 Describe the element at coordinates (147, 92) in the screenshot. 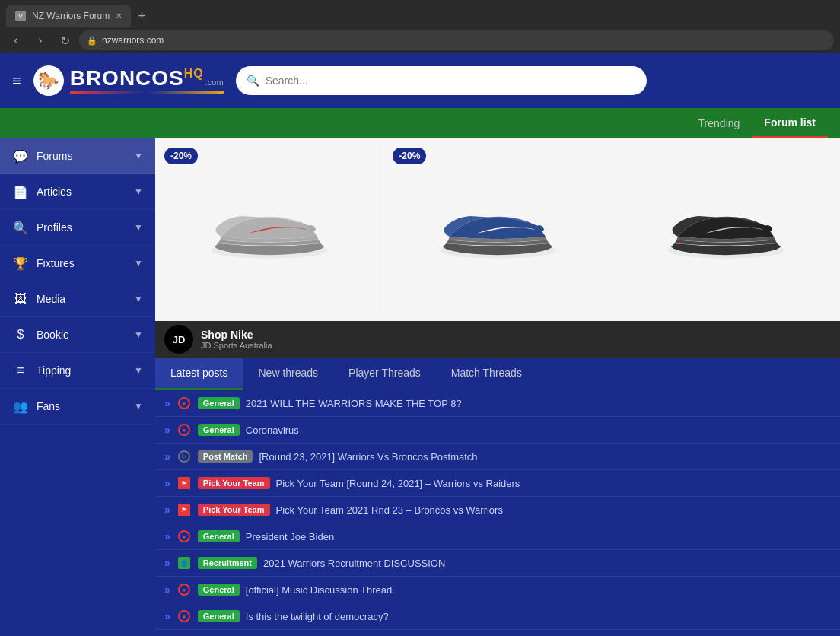

I see `logo-stripe` at that location.